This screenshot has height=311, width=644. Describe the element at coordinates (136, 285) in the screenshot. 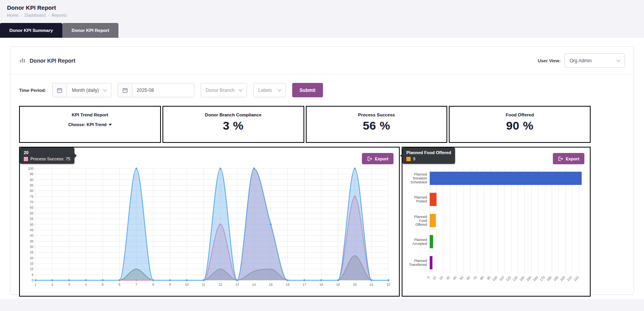

I see `svg-text: 7` at that location.